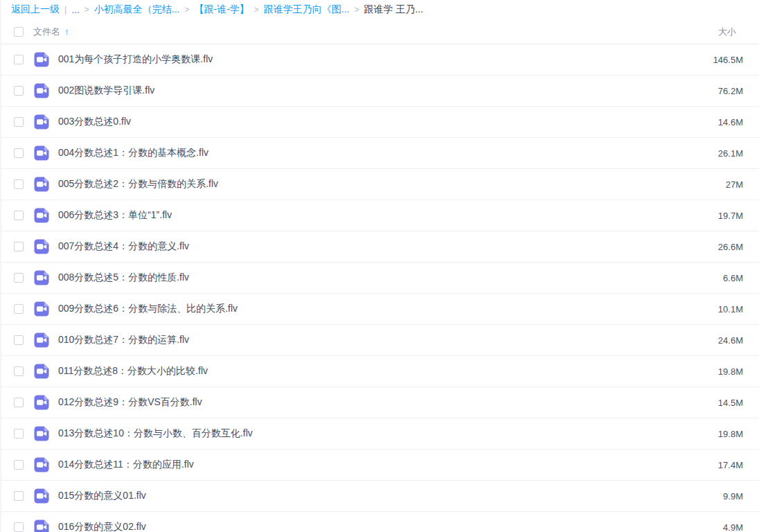  I want to click on file-size: 24.6M, so click(738, 341).